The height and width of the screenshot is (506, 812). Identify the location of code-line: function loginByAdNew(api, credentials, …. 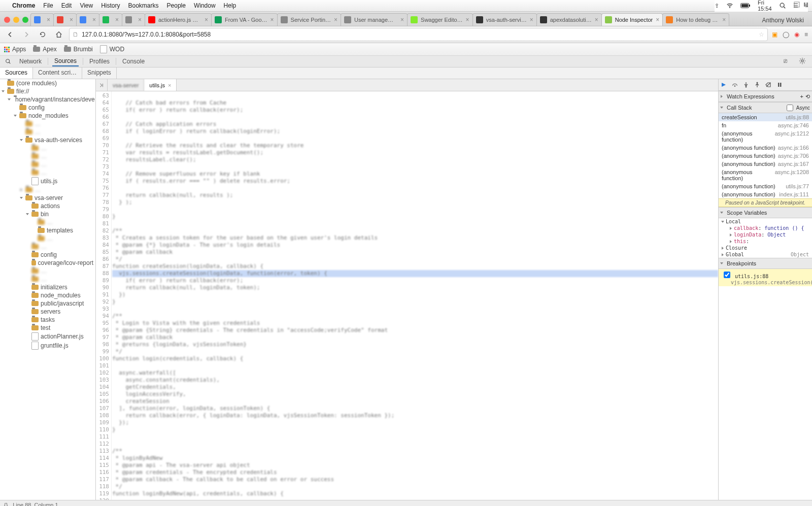
(415, 494).